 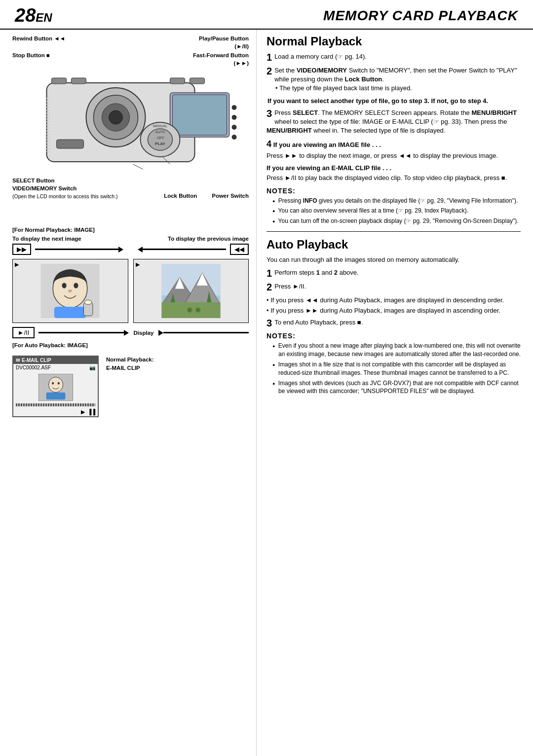 I want to click on playback-image-left: ▶, so click(x=70, y=291).